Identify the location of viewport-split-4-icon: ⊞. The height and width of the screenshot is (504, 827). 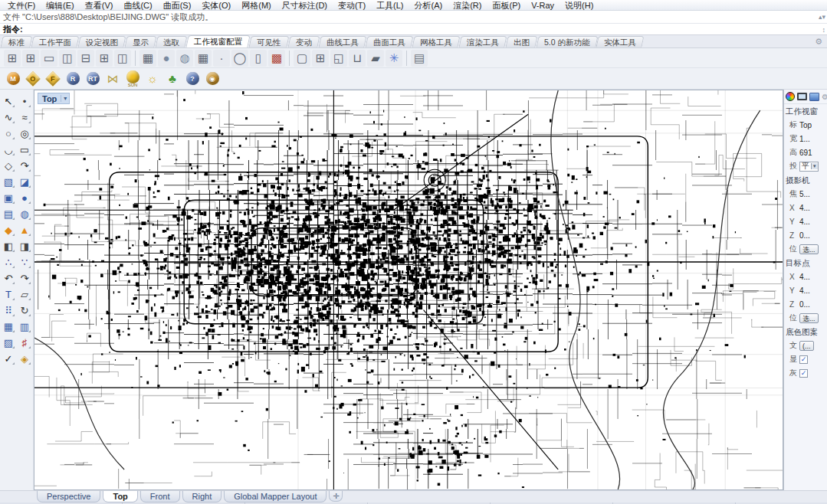
(12, 58).